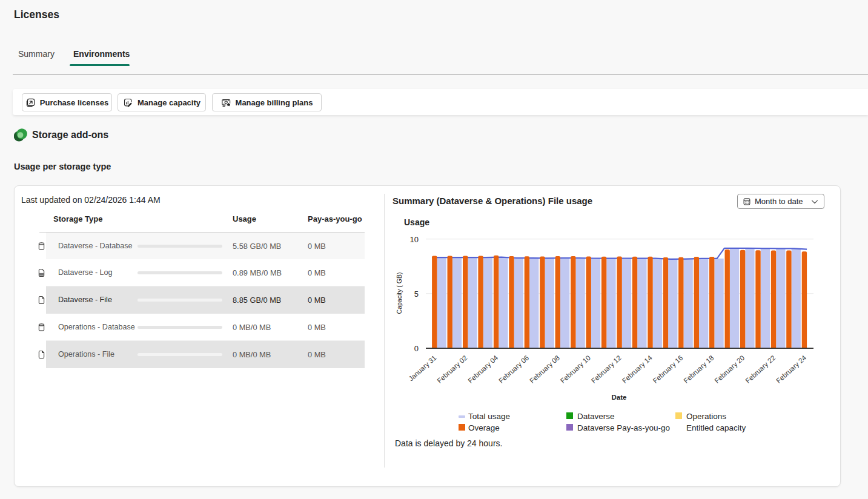 The width and height of the screenshot is (868, 499). Describe the element at coordinates (414, 240) in the screenshot. I see `svg-text: 10` at that location.